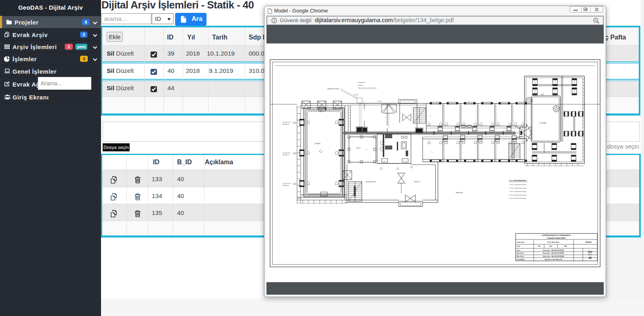  I want to click on svg-text: BEKLEME SALONU, so click(371, 182).